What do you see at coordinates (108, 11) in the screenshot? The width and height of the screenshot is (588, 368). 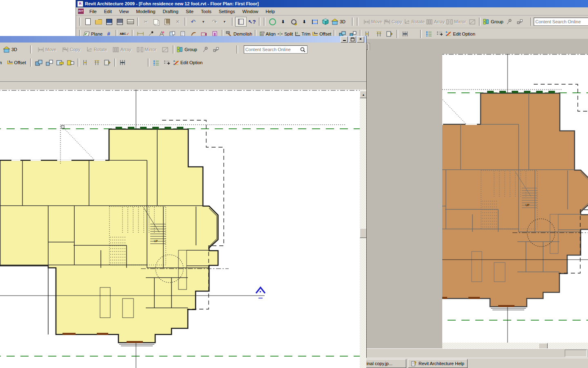 I see `menu-edit: Edit` at bounding box center [108, 11].